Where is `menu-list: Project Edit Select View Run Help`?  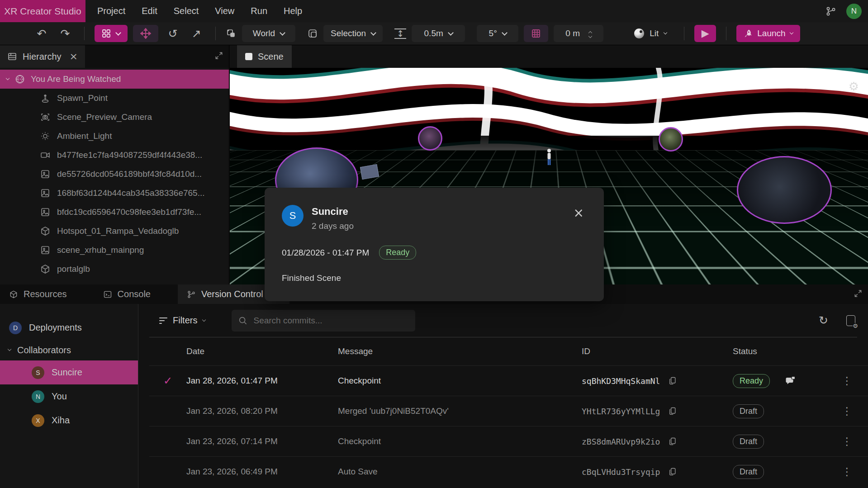 menu-list: Project Edit Select View Run Help is located at coordinates (198, 11).